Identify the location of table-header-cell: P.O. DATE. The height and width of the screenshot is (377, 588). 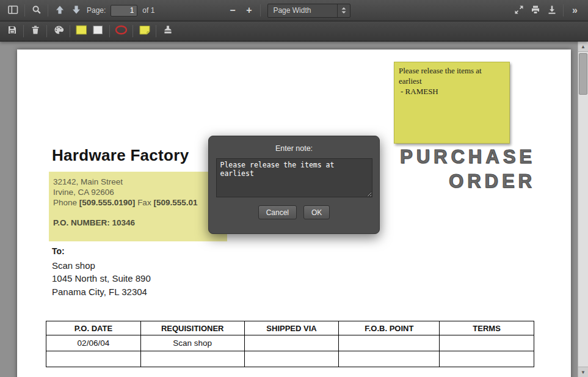
(94, 329).